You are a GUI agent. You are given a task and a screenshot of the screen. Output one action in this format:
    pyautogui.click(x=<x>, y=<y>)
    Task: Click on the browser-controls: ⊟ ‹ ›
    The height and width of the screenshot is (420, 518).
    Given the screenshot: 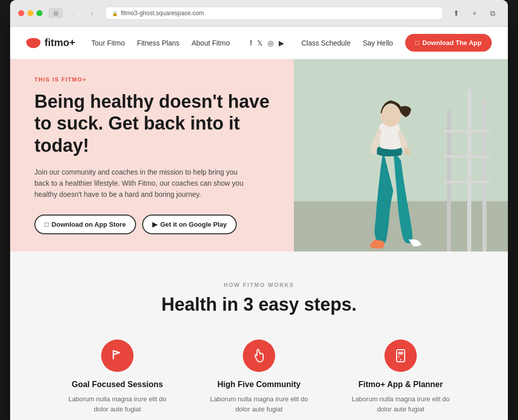 What is the action you would take?
    pyautogui.click(x=74, y=13)
    